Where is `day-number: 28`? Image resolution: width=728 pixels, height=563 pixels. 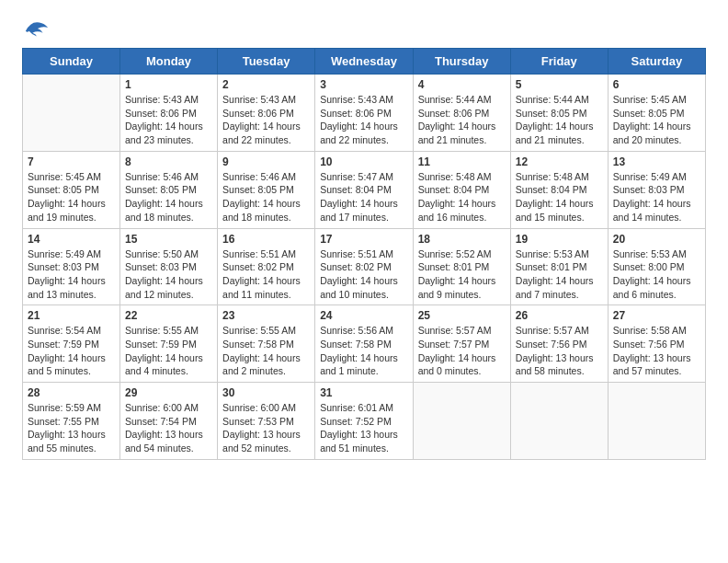 day-number: 28 is located at coordinates (72, 393).